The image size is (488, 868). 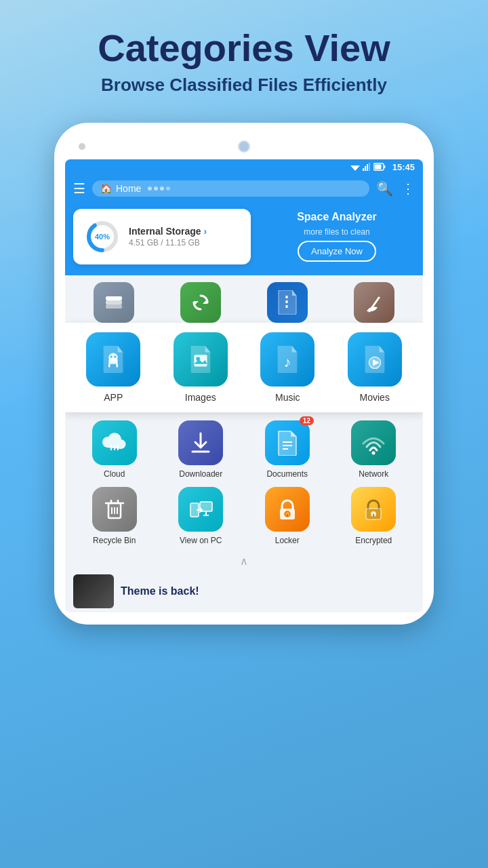 What do you see at coordinates (380, 167) in the screenshot?
I see `battery-icon` at bounding box center [380, 167].